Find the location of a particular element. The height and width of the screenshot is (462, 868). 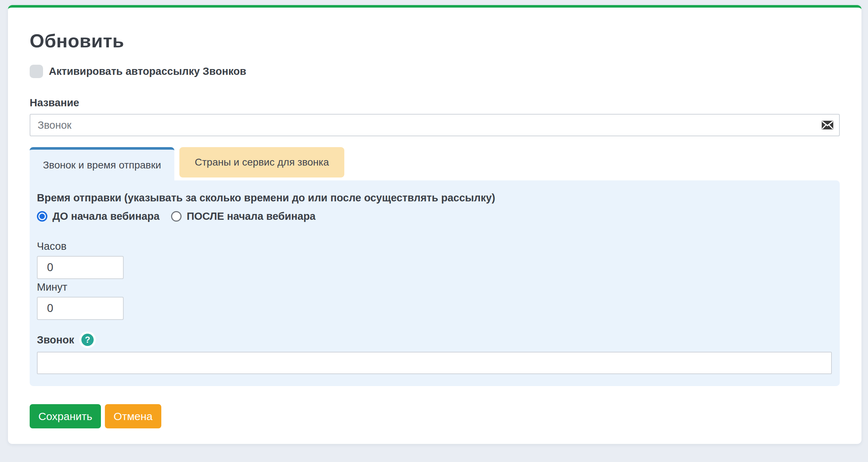

name-input is located at coordinates (435, 125).